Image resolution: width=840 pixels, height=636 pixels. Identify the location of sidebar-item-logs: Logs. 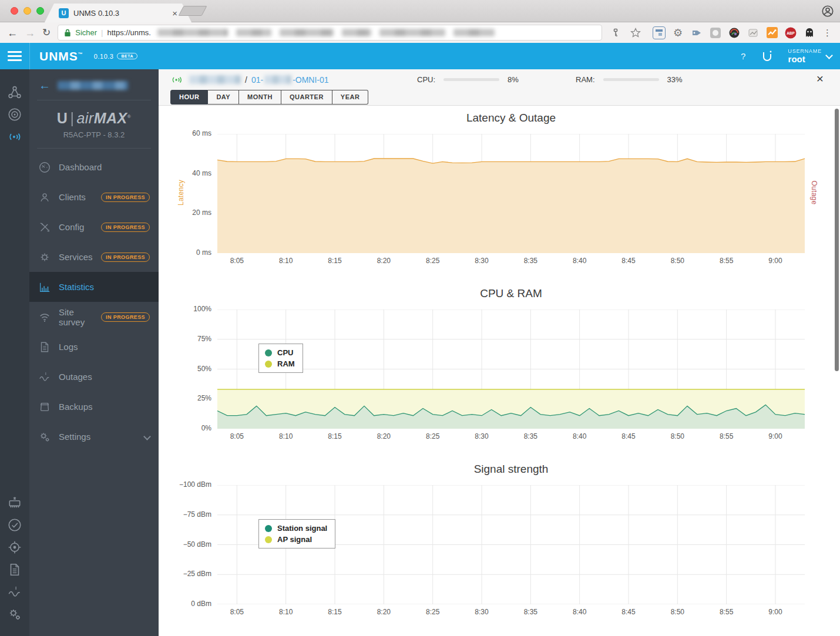
(94, 346).